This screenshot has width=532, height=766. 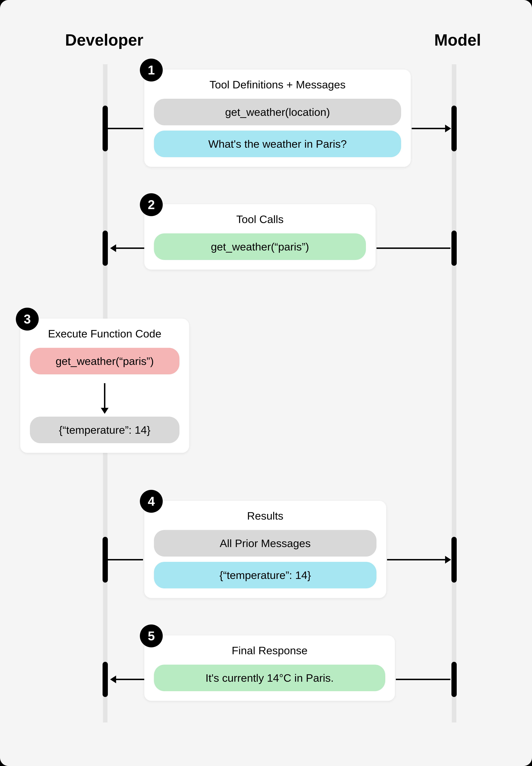 I want to click on user-message-pill: What's the weather in Paris?, so click(x=277, y=144).